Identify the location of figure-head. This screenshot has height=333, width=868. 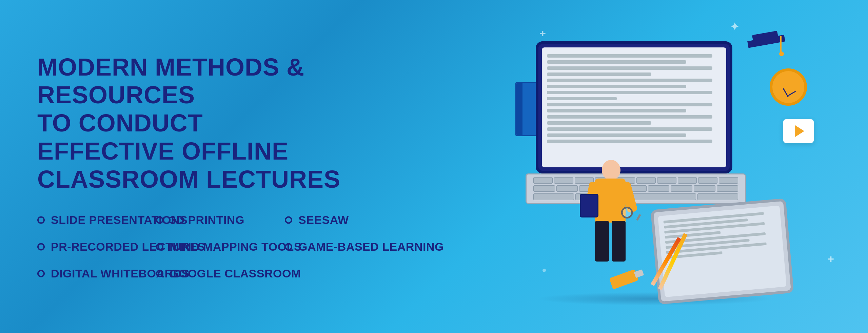
(611, 170).